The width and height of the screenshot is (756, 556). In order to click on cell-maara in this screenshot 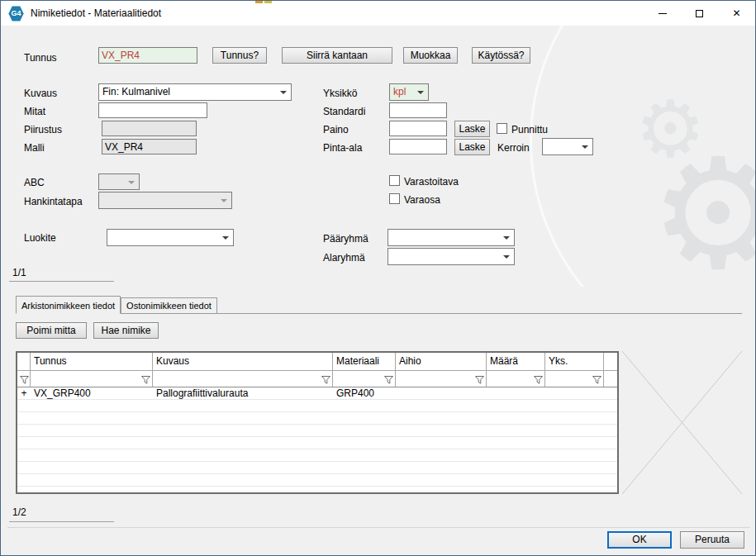, I will do `click(516, 393)`.